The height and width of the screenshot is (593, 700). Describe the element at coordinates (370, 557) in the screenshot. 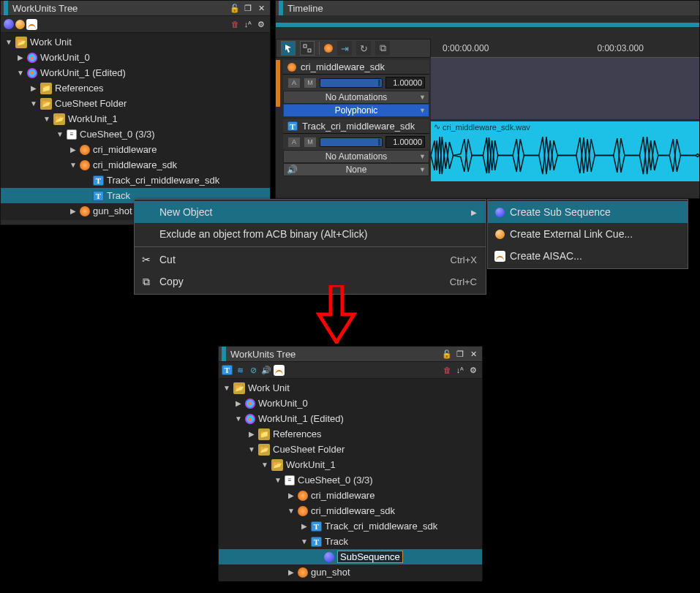

I see `subsequence-name-editbox: SubSequence` at that location.